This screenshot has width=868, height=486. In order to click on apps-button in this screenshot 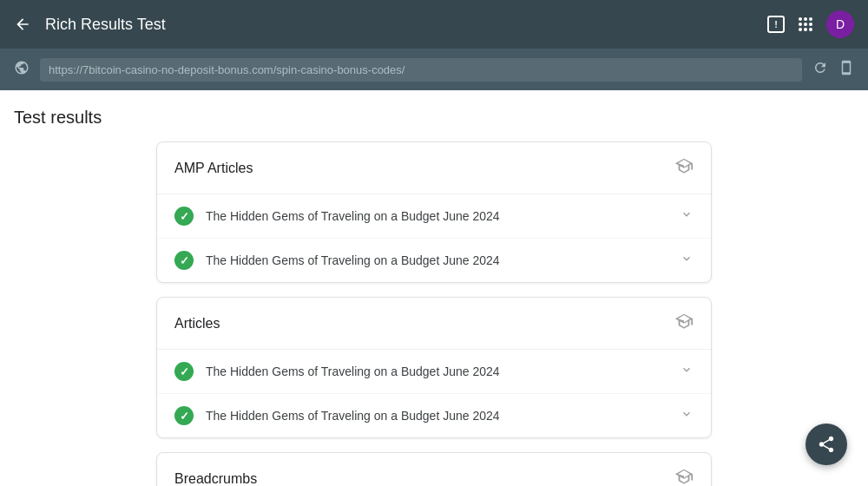, I will do `click(806, 24)`.